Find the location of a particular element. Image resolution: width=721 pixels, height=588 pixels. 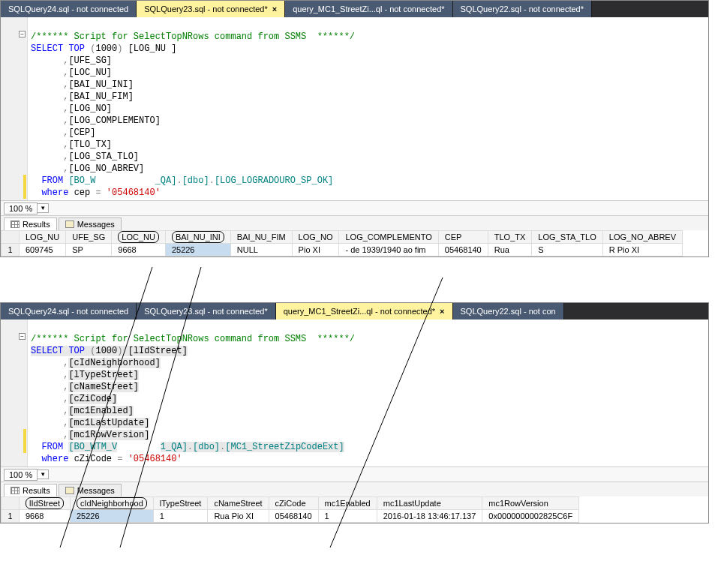

col-czicode: cZiCode is located at coordinates (293, 504).